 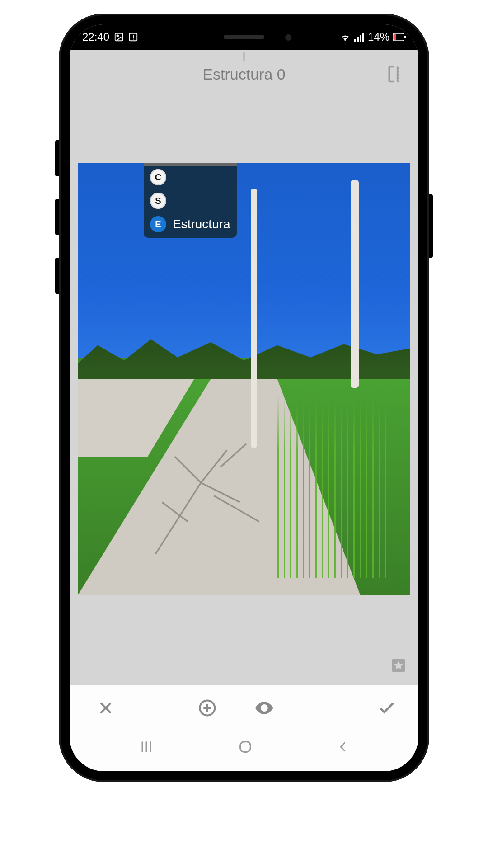 I want to click on speaker-grille, so click(x=244, y=37).